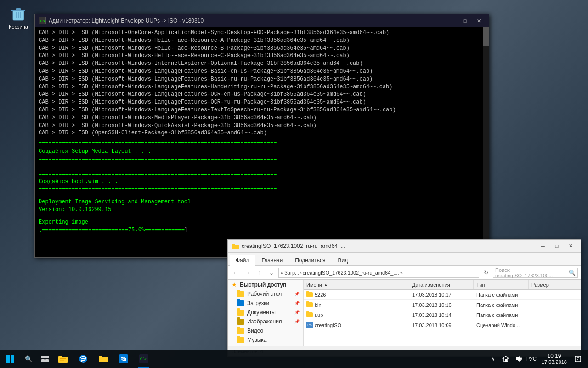 The image size is (588, 368). Describe the element at coordinates (265, 294) in the screenshot. I see `sidebar-desktop-label: Рабочий стол` at that location.